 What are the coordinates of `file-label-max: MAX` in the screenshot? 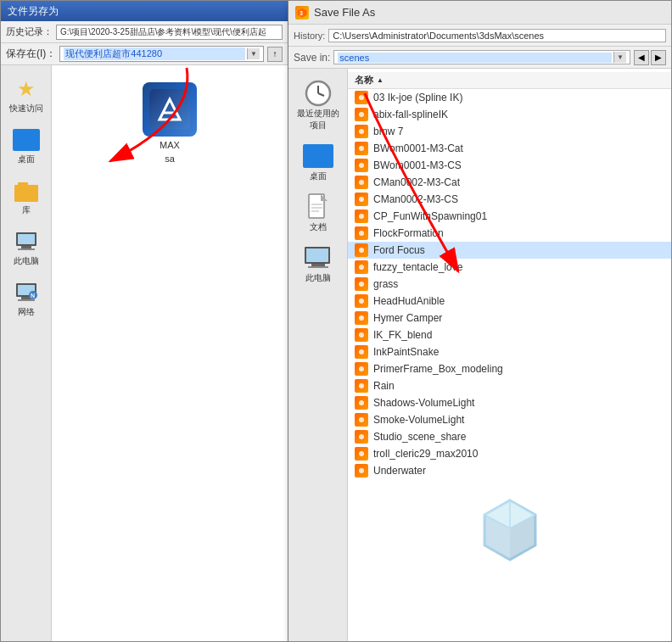 It's located at (170, 145).